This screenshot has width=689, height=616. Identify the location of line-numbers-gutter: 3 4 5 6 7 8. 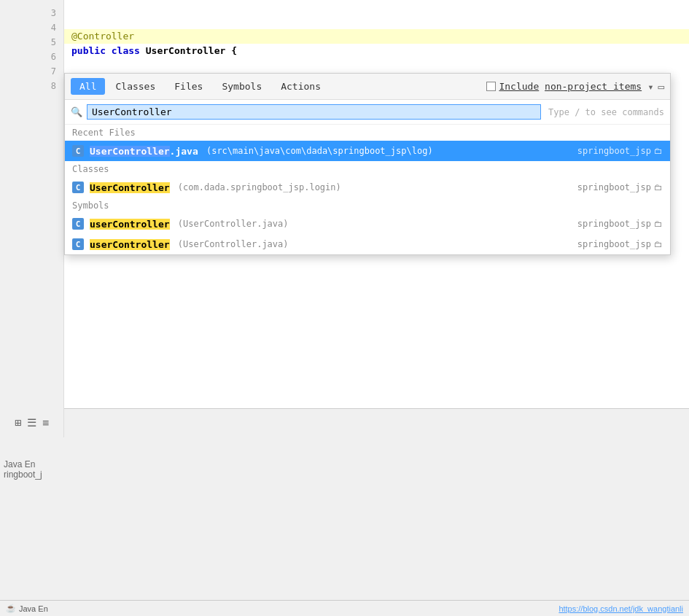
(32, 204).